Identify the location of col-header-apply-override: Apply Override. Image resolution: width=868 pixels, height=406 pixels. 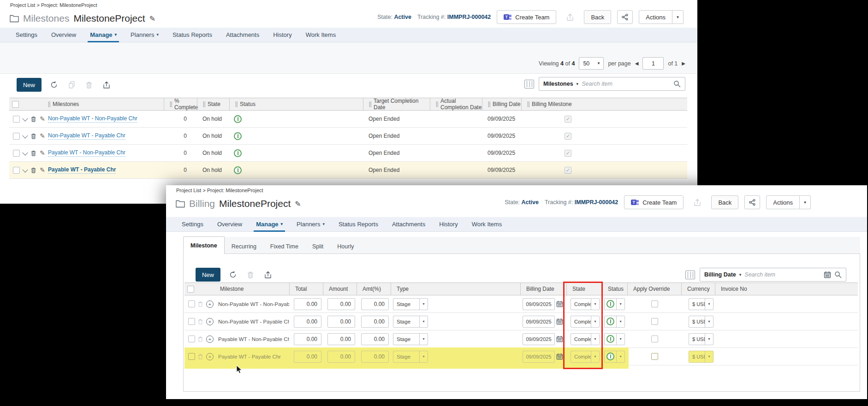
(654, 289).